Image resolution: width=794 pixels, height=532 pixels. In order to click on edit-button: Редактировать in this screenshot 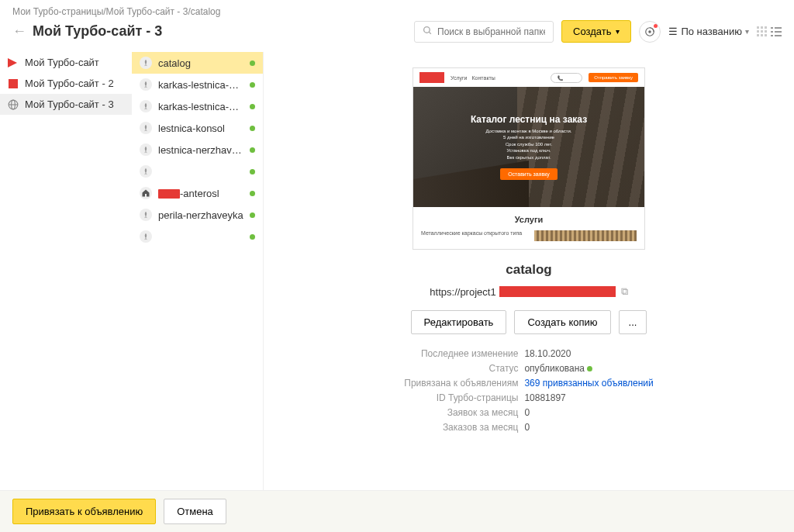, I will do `click(459, 323)`.